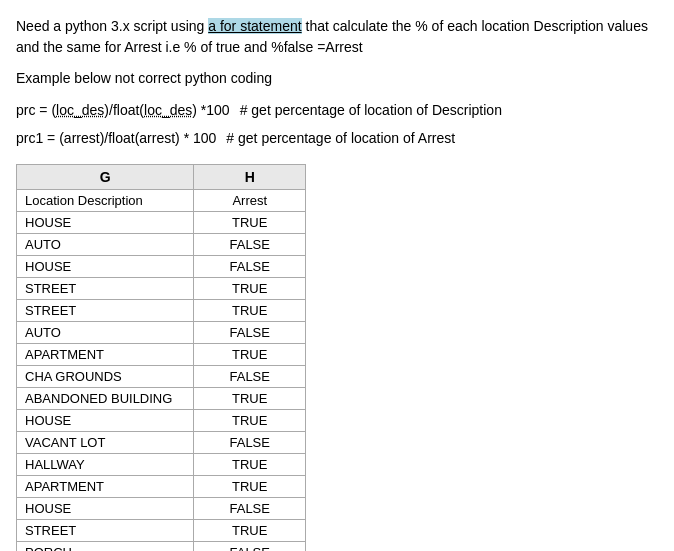 The width and height of the screenshot is (674, 551). What do you see at coordinates (337, 138) in the screenshot?
I see `code-line-2: prc1 = (arrest)/float(arrest) * 100# get…` at bounding box center [337, 138].